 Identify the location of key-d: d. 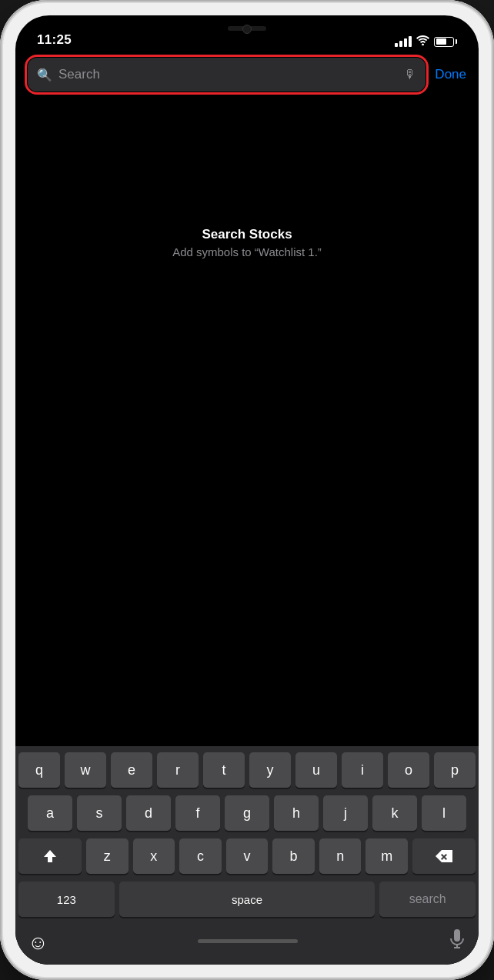
(149, 813).